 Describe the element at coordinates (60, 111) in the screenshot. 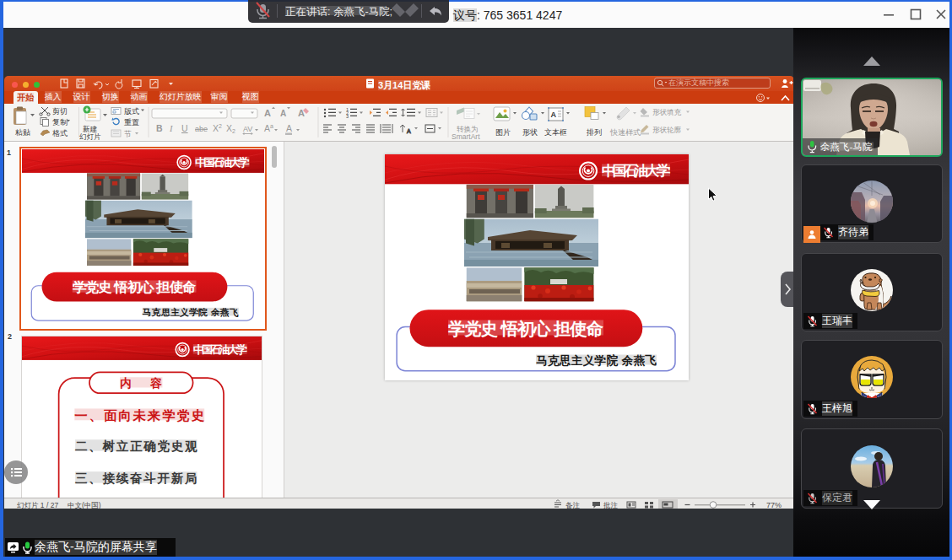

I see `svg-text: 剪切` at that location.